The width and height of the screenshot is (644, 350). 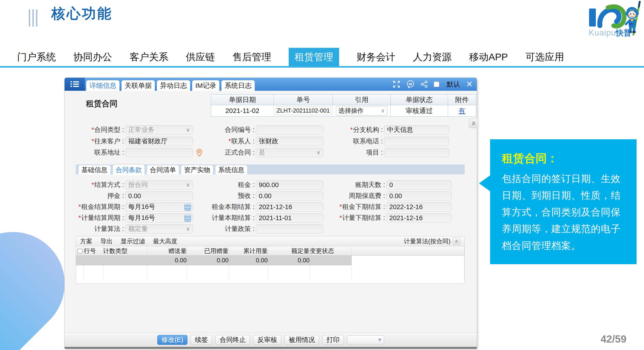 What do you see at coordinates (462, 111) in the screenshot?
I see `attachment-link: 有` at bounding box center [462, 111].